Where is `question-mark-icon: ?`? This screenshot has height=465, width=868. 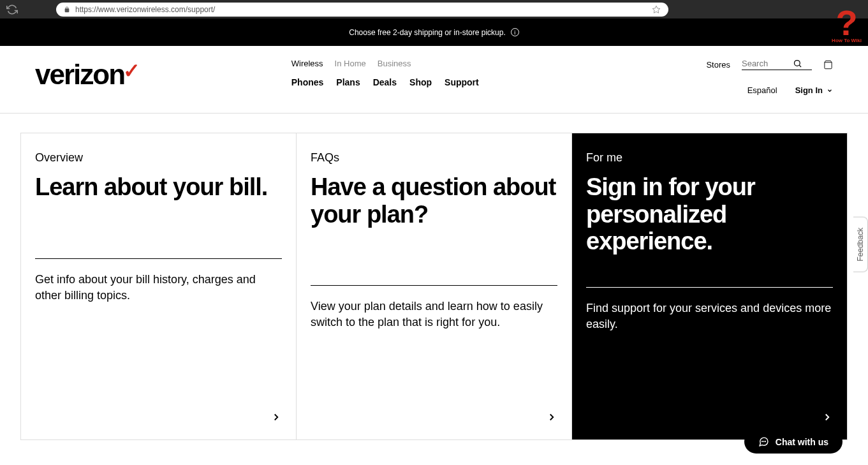
question-mark-icon: ? is located at coordinates (847, 23).